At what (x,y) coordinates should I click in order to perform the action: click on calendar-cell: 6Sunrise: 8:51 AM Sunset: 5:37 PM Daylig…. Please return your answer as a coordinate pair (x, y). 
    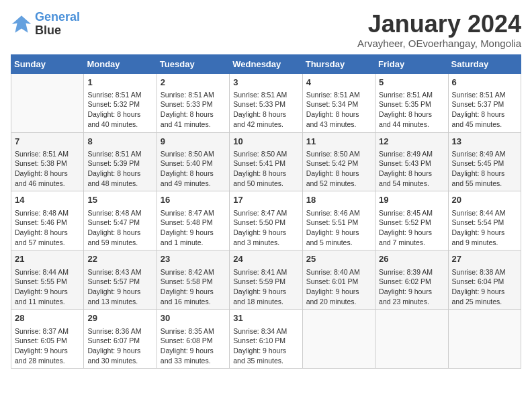
    Looking at the image, I should click on (484, 103).